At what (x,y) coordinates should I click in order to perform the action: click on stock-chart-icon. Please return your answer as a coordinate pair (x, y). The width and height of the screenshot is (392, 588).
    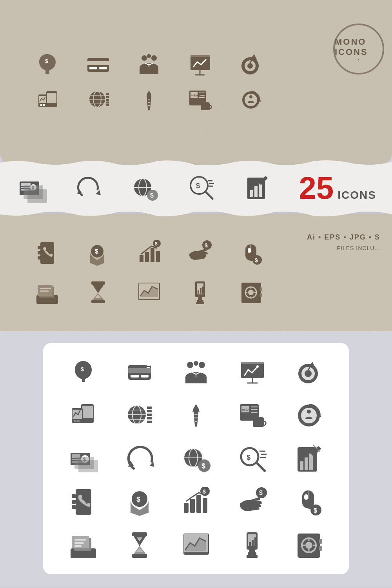
    Looking at the image, I should click on (149, 292).